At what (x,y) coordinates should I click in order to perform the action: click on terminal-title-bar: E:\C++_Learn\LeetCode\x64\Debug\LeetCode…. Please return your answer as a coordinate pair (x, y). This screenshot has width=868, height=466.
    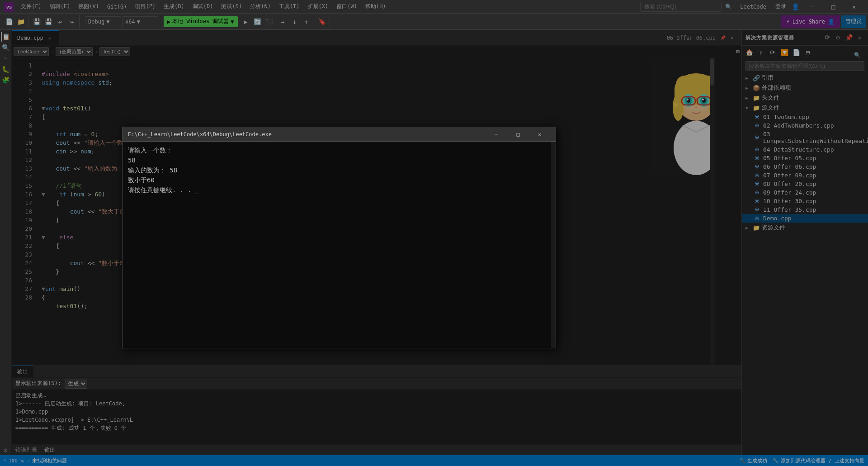
    Looking at the image, I should click on (339, 134).